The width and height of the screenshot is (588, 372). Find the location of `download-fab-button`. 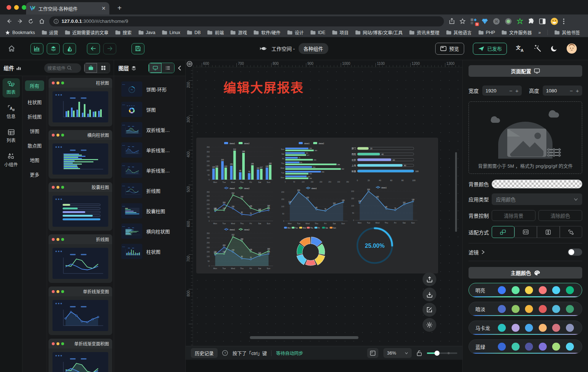

download-fab-button is located at coordinates (429, 294).